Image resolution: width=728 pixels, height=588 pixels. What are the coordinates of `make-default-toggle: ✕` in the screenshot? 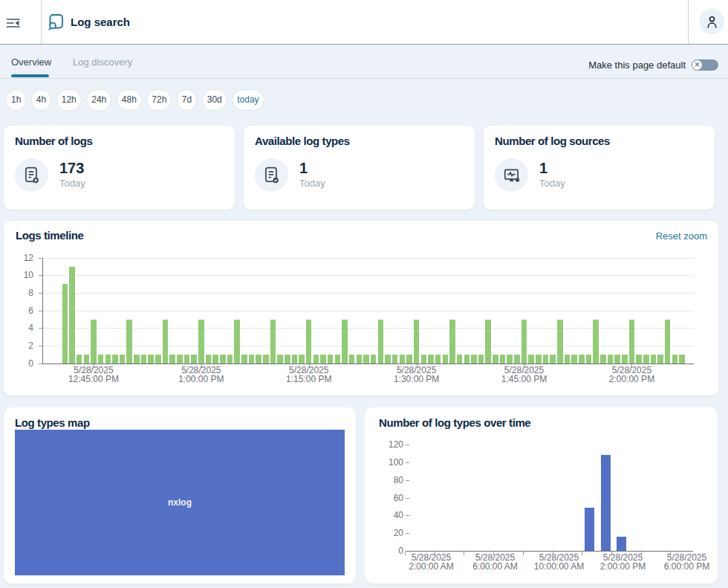 It's located at (705, 65).